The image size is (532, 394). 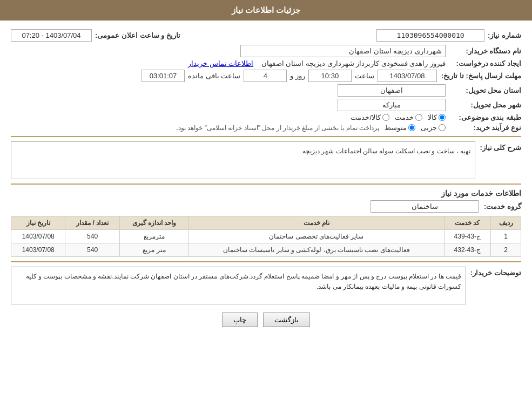 What do you see at coordinates (429, 127) in the screenshot?
I see `purchase-jozyi-label: جزیی` at bounding box center [429, 127].